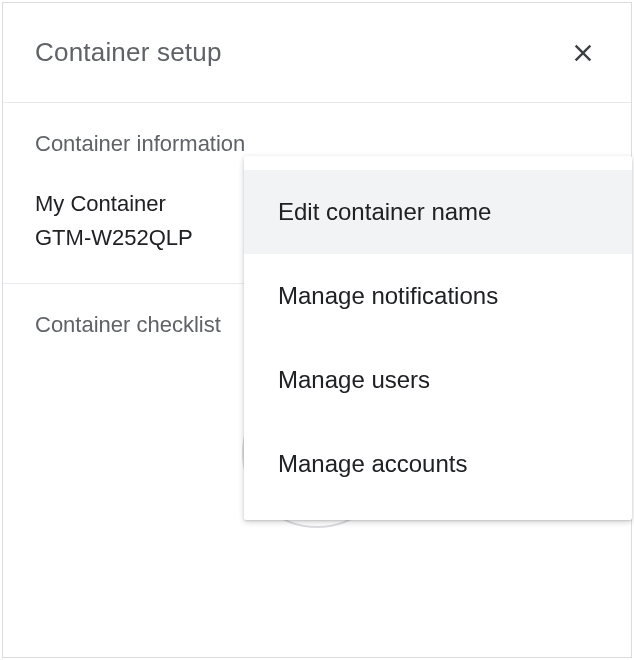  I want to click on menu-item-edit-container-name: Edit container name, so click(438, 212).